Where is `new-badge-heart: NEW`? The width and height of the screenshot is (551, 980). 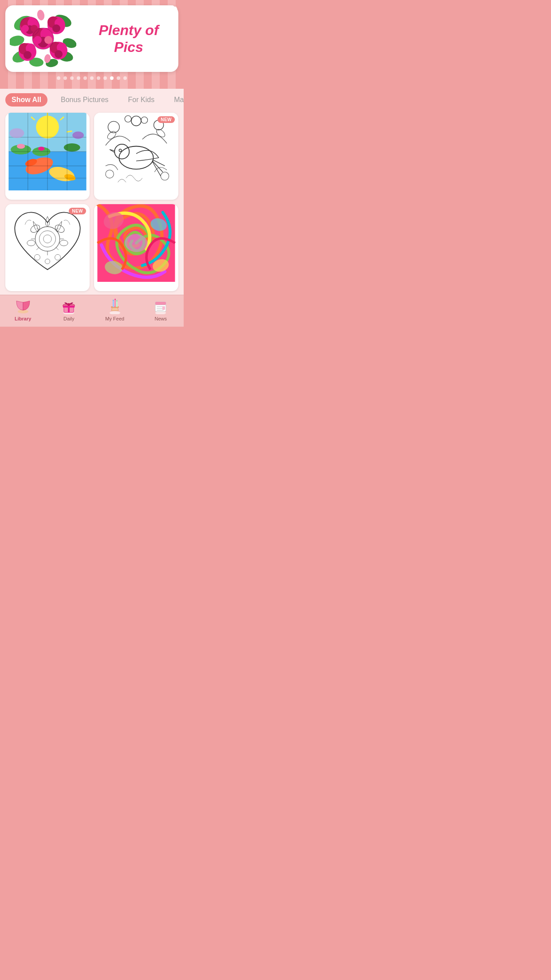 new-badge-heart: NEW is located at coordinates (77, 211).